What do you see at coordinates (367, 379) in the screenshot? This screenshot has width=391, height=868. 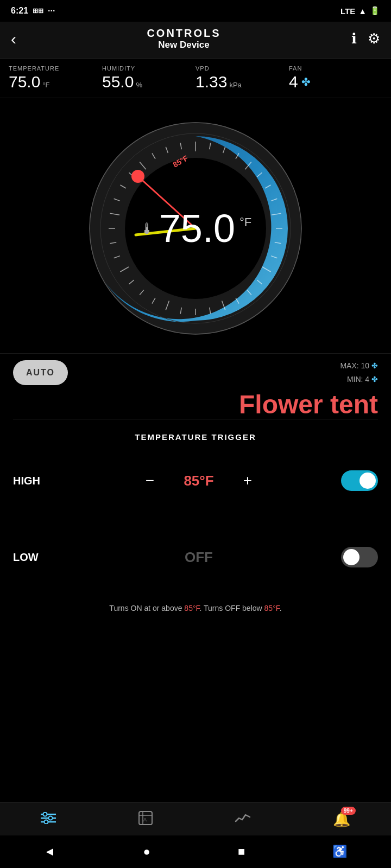 I see `min-value: 4` at bounding box center [367, 379].